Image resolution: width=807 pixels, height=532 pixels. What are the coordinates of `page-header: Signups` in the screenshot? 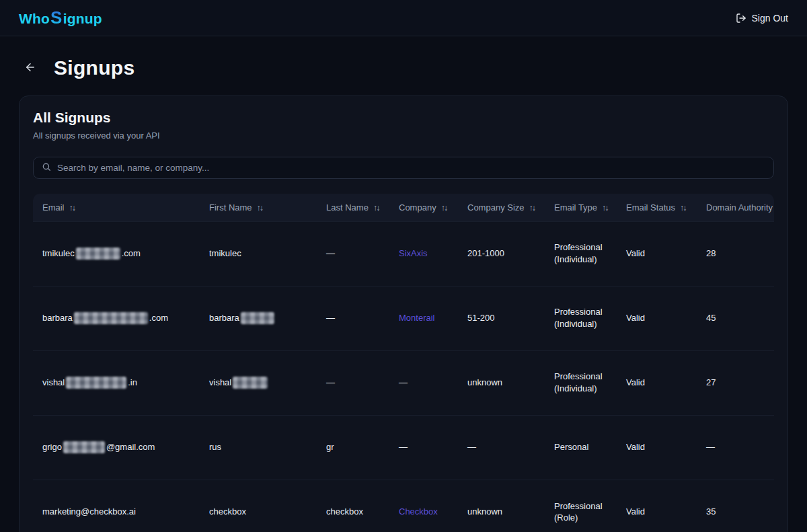 It's located at (404, 66).